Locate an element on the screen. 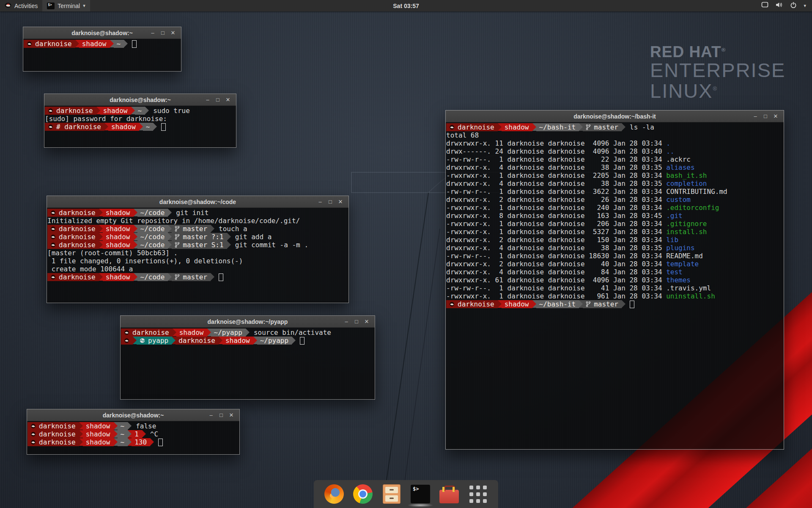  prompt-segment: # darknoise is located at coordinates (74, 127).